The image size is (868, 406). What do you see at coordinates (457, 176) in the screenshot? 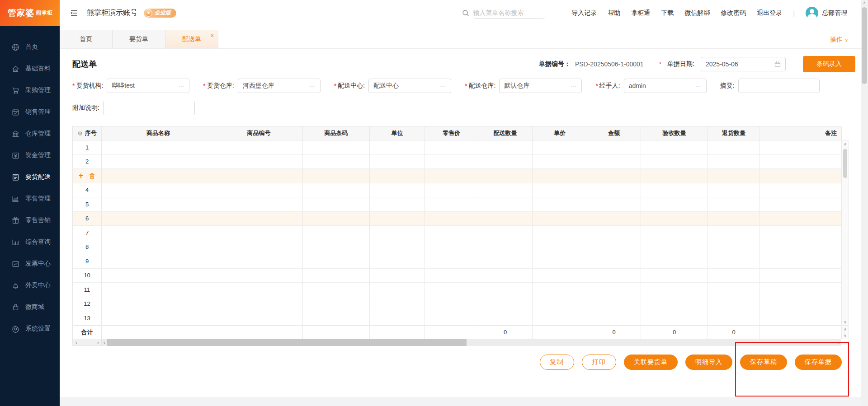
I see `table-row: +` at bounding box center [457, 176].